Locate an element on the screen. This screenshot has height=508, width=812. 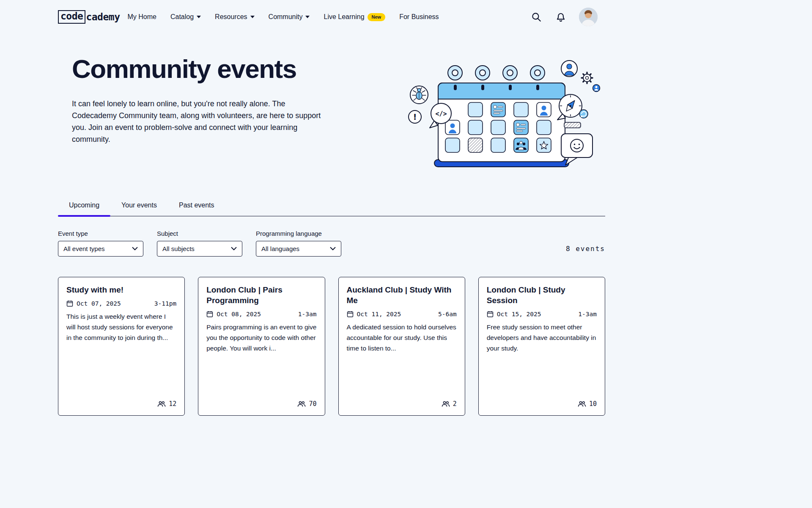
event-title: London Club | Study Session is located at coordinates (542, 295).